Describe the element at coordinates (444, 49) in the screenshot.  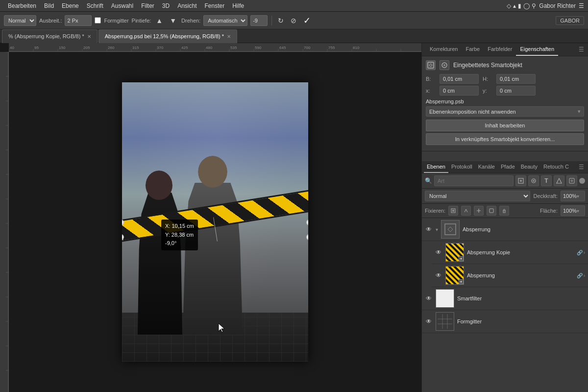
I see `tab-korrekturen: Korrekturen` at that location.